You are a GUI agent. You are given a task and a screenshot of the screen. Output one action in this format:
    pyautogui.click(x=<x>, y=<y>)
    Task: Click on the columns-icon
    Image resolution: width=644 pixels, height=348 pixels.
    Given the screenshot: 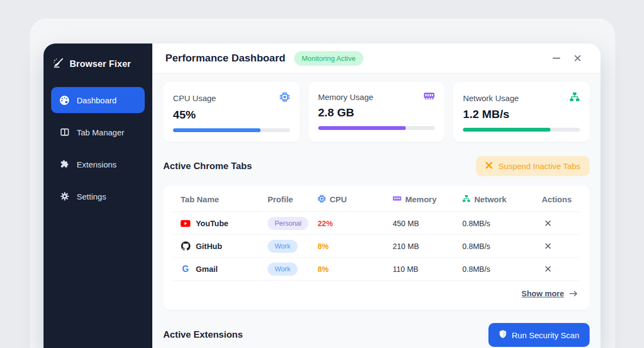 What is the action you would take?
    pyautogui.click(x=64, y=132)
    